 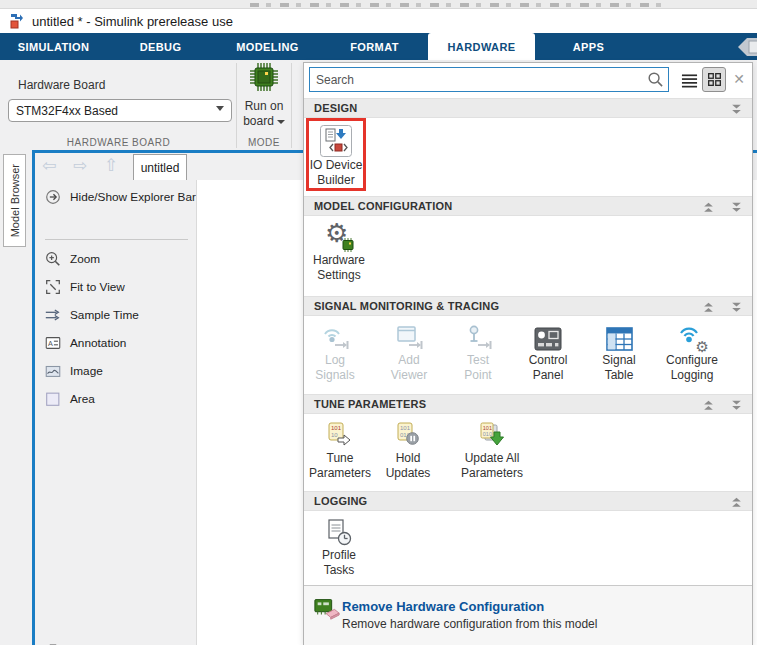 What do you see at coordinates (268, 46) in the screenshot?
I see `tab-modeling: MODELING` at bounding box center [268, 46].